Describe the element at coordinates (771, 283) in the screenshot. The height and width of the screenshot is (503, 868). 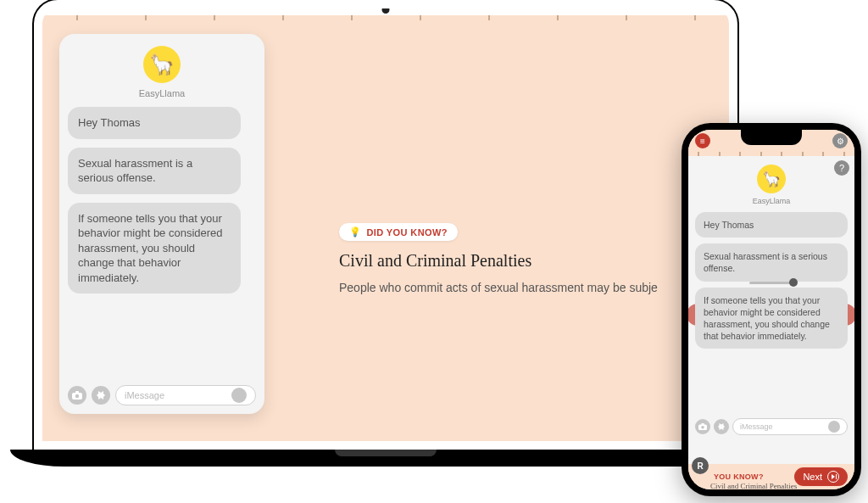
I see `scrubber-slider` at that location.